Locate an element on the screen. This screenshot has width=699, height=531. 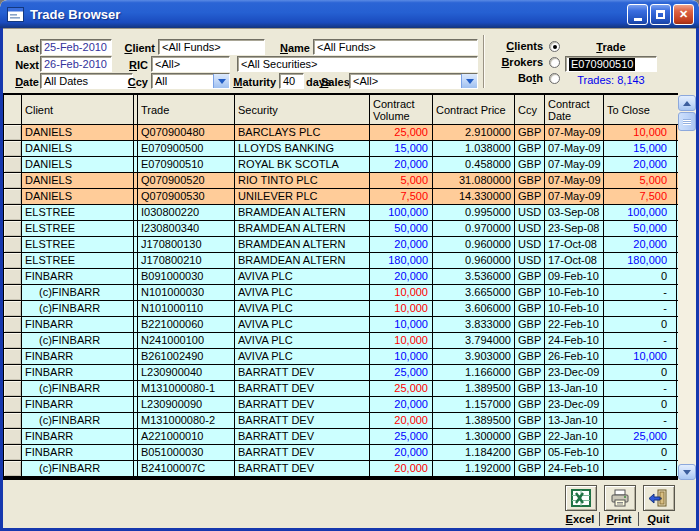
cell-to-close: 20,000 is located at coordinates (640, 244).